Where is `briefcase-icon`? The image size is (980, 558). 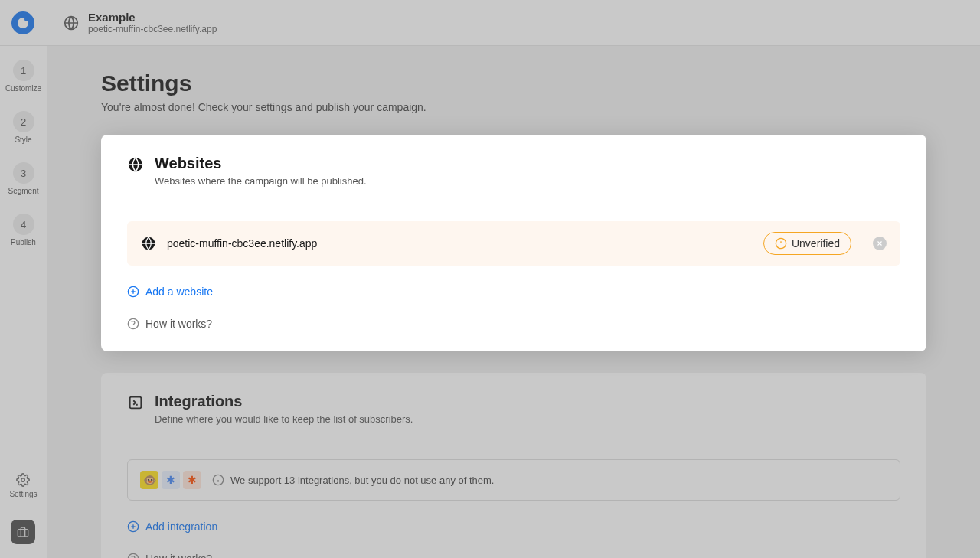
briefcase-icon is located at coordinates (23, 532).